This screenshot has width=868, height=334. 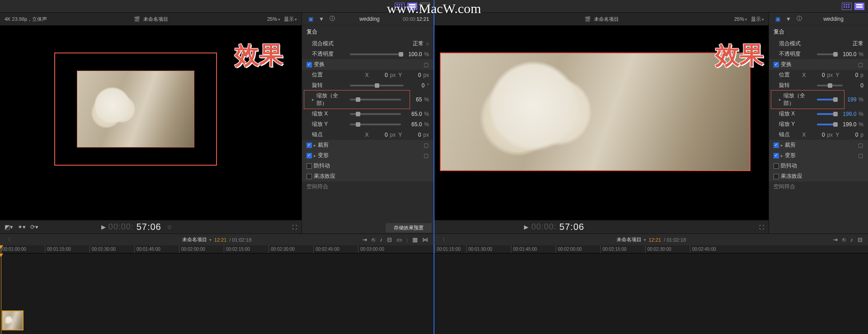 I want to click on scale-y-value: 65.0, so click(x=414, y=124).